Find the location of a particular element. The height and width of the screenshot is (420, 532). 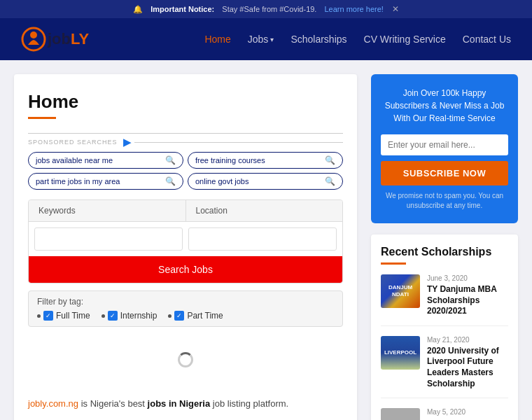

filter-section: Filter by tag: Full Time Internship Part… is located at coordinates (186, 309).